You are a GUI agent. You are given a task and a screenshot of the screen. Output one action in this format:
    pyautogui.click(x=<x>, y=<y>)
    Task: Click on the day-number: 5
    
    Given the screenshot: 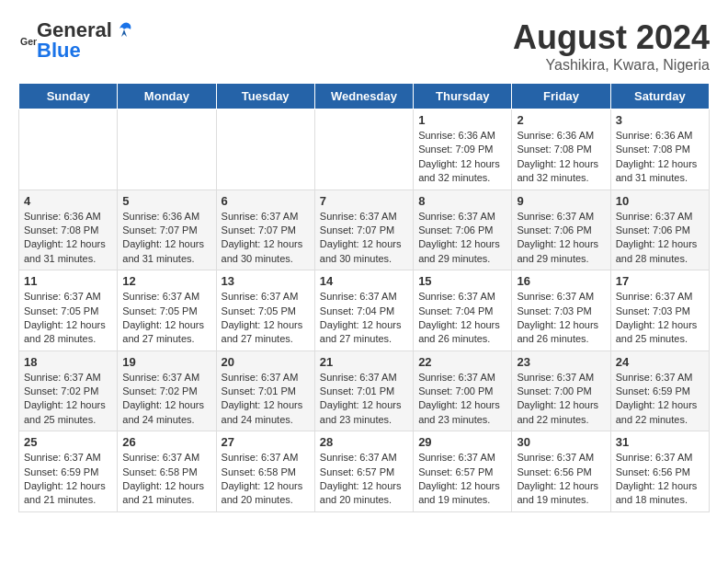 What is the action you would take?
    pyautogui.click(x=166, y=201)
    